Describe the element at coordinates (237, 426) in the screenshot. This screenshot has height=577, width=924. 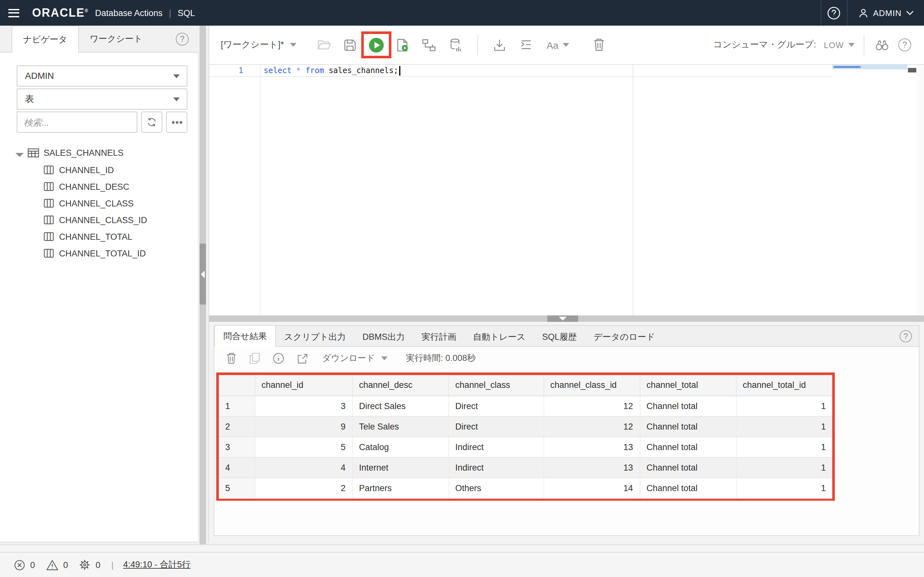
I see `row-number-cell: 2` at that location.